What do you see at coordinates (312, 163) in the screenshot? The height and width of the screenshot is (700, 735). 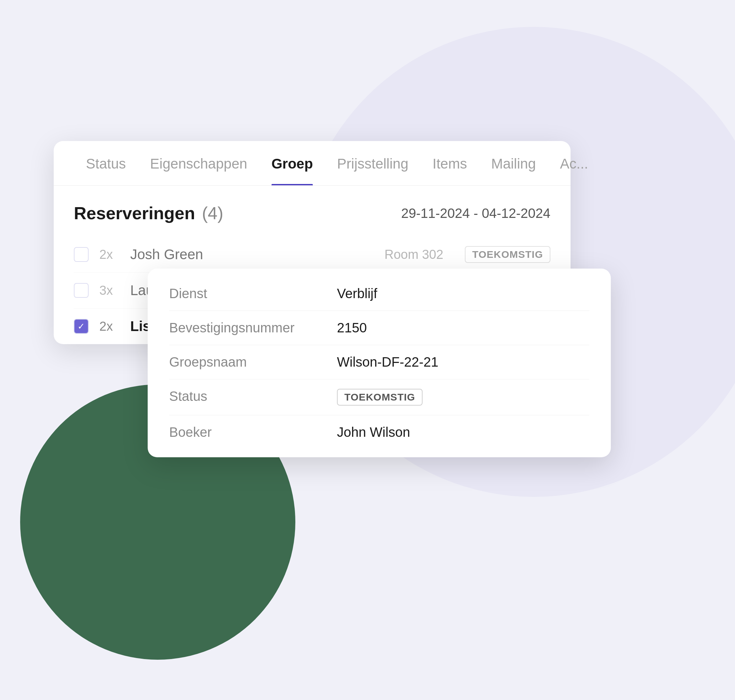 I see `tab-bar: Status Eigenschappen Groep Prijsstelling…` at bounding box center [312, 163].